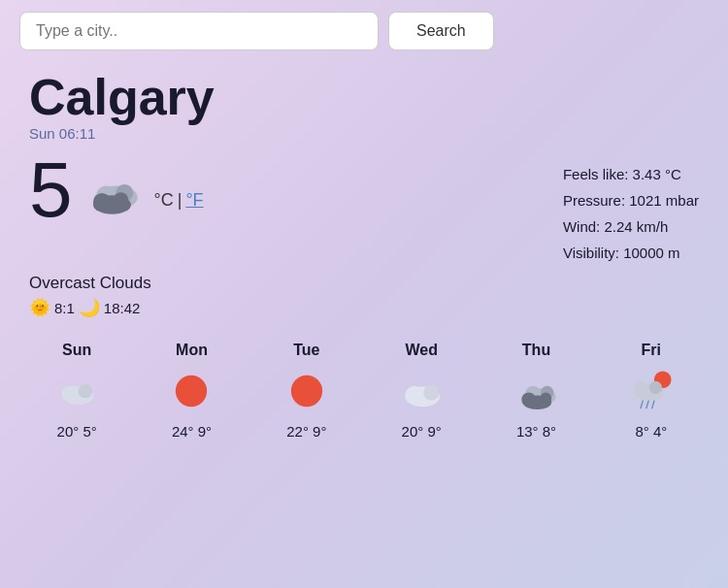  I want to click on forecast-day-name: Sun, so click(77, 350).